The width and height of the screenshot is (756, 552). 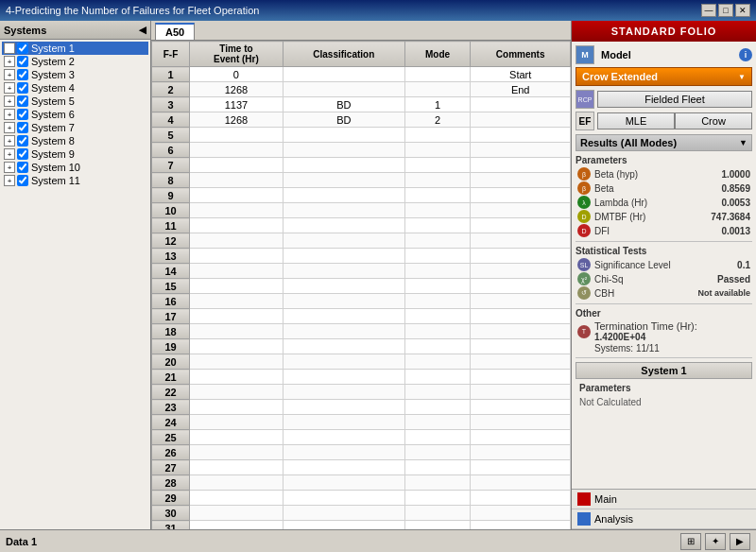 What do you see at coordinates (726, 10) in the screenshot?
I see `maximize-button: □` at bounding box center [726, 10].